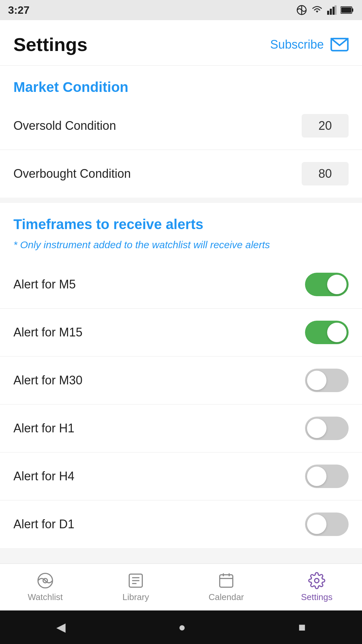  I want to click on overbought-row: Overbought Condition 80, so click(181, 174).